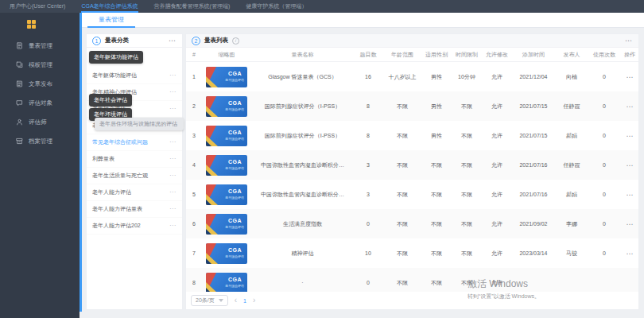 Image resolution: width=644 pixels, height=318 pixels. What do you see at coordinates (40, 46) in the screenshot?
I see `sidebar-item-0: 量表管理` at bounding box center [40, 46].